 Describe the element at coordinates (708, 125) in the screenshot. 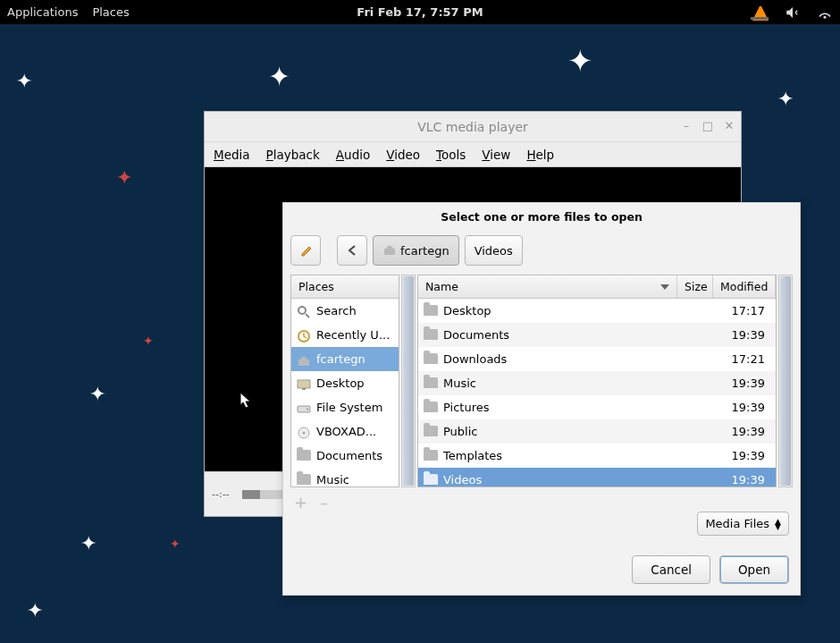

I see `maximize-button: □` at that location.